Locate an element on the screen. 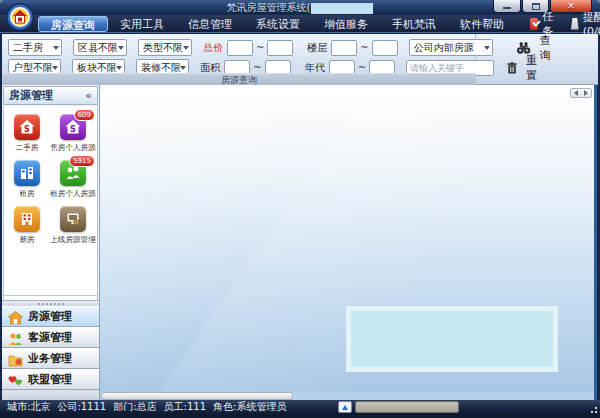  right-window-border is located at coordinates (596, 242).